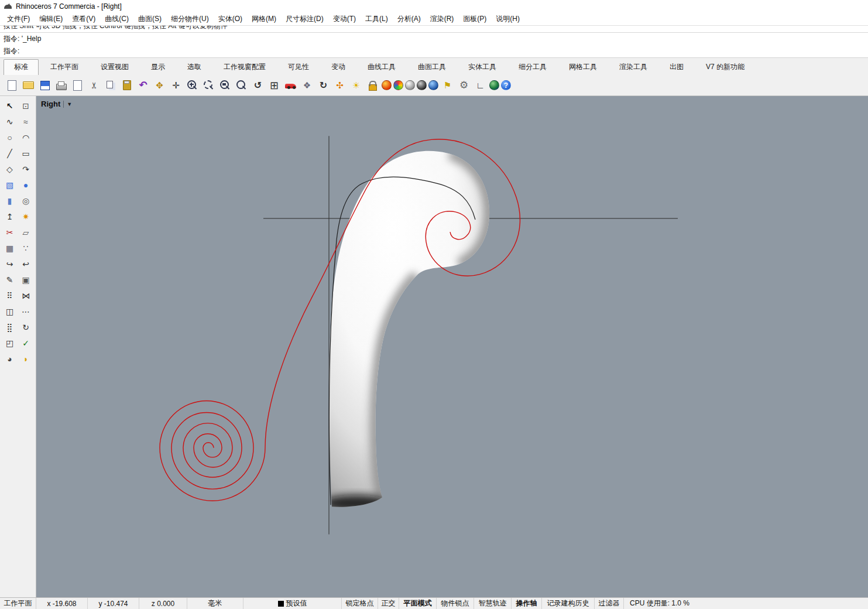 The image size is (868, 609). Describe the element at coordinates (26, 169) in the screenshot. I see `curve-edit-icon: ↷` at that location.